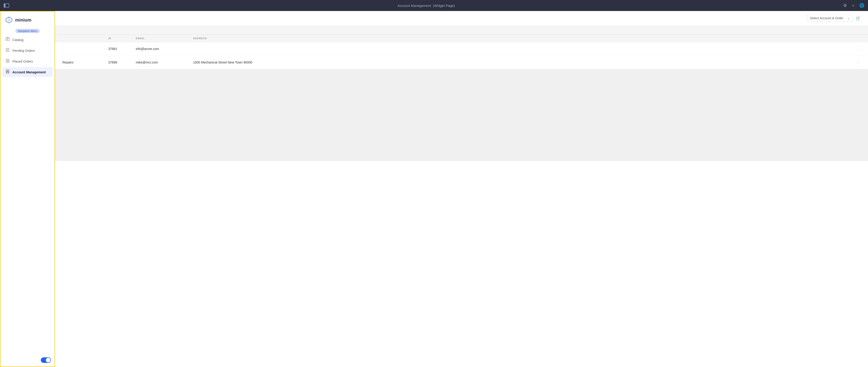 This screenshot has width=868, height=367. Describe the element at coordinates (858, 18) in the screenshot. I see `cart-icon: 🛒` at that location.